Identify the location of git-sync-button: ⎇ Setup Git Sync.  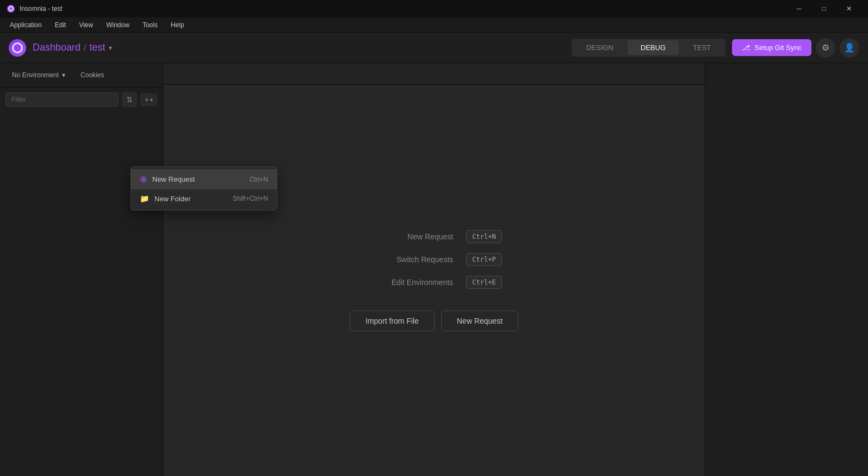
(772, 48).